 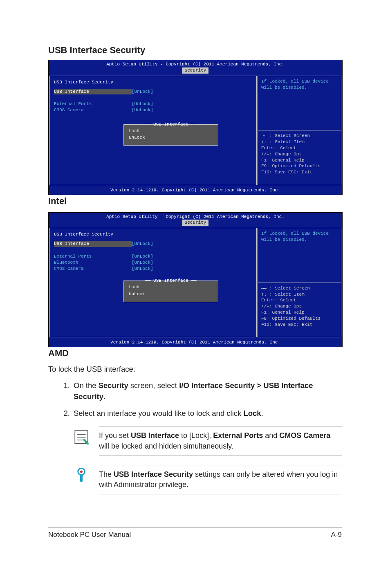 I want to click on instructions-lead: To lock the USB interface:, so click(x=195, y=370).